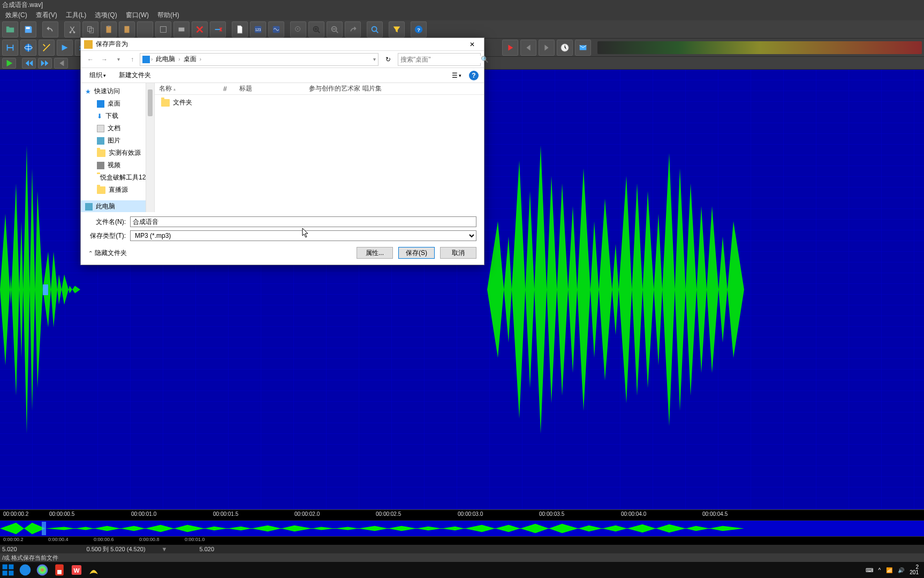 The image size is (924, 578). I want to click on save-button, so click(28, 29).